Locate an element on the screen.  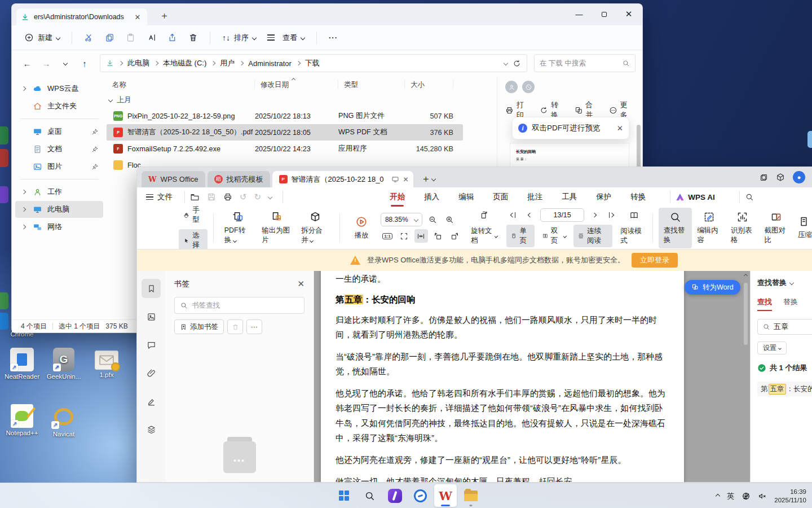
rotate-right-button is located at coordinates (455, 236).